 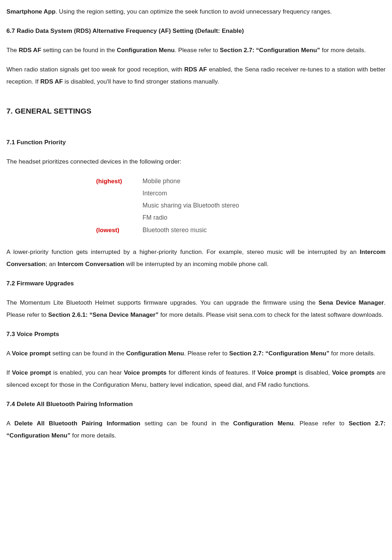 I want to click on para-7-3-a: A Voice prompt setting can be found in t…, so click(x=196, y=354).